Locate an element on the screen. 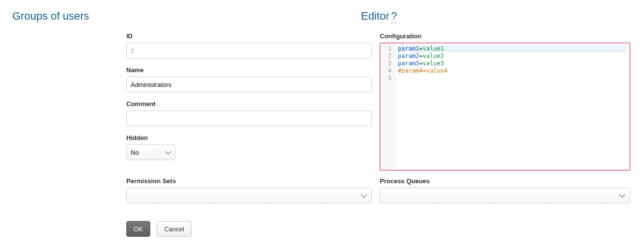 Image resolution: width=644 pixels, height=251 pixels. page-title-groups: Groups of users is located at coordinates (51, 16).